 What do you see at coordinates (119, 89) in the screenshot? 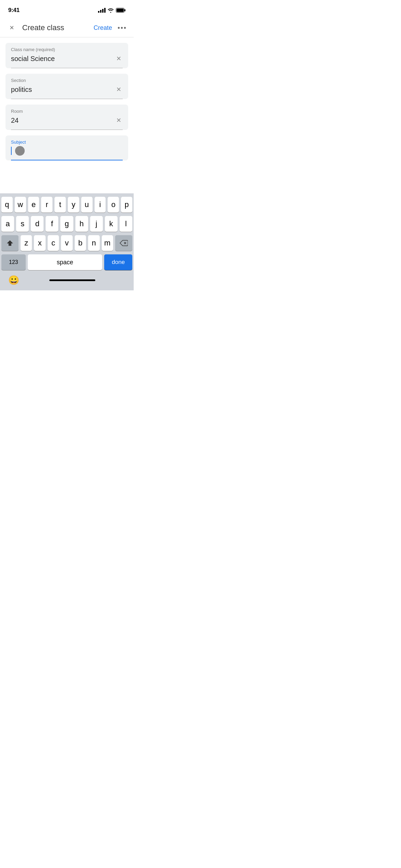
I see `section-clear-button: ✕` at bounding box center [119, 89].